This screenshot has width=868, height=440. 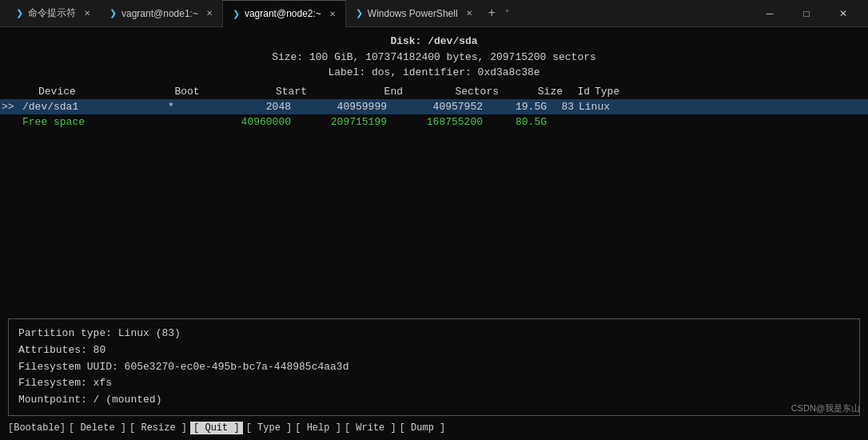 I want to click on col-arrow-header, so click(x=26, y=91).